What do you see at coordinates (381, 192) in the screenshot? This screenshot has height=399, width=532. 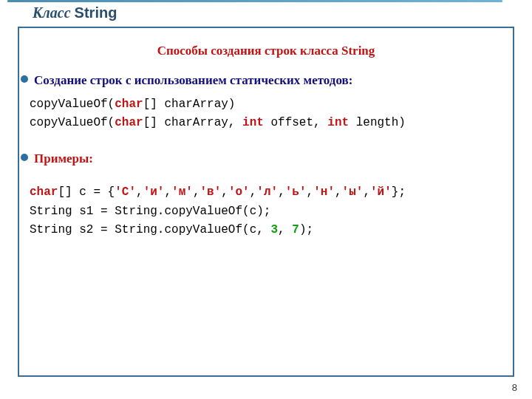 I see `char-literal: 'й'` at bounding box center [381, 192].